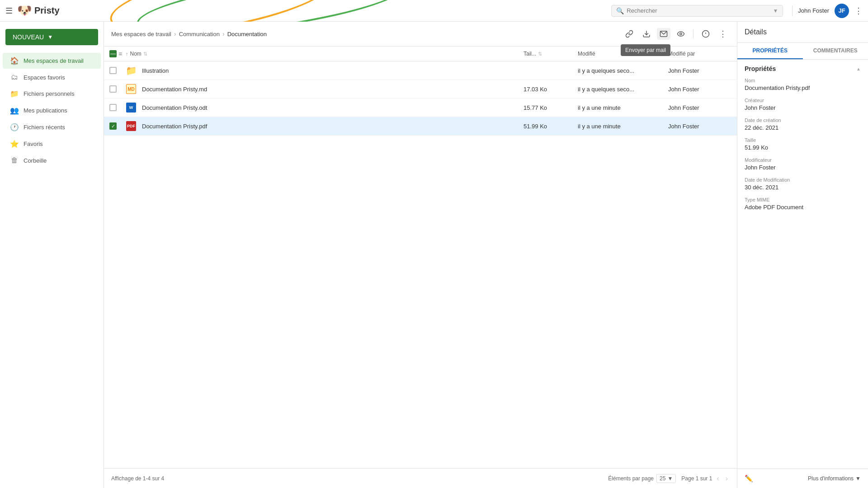 The height and width of the screenshot is (488, 868). What do you see at coordinates (420, 108) in the screenshot?
I see `table-row: W Documentation Pristy.odt 15.77 Ko il y…` at bounding box center [420, 108].